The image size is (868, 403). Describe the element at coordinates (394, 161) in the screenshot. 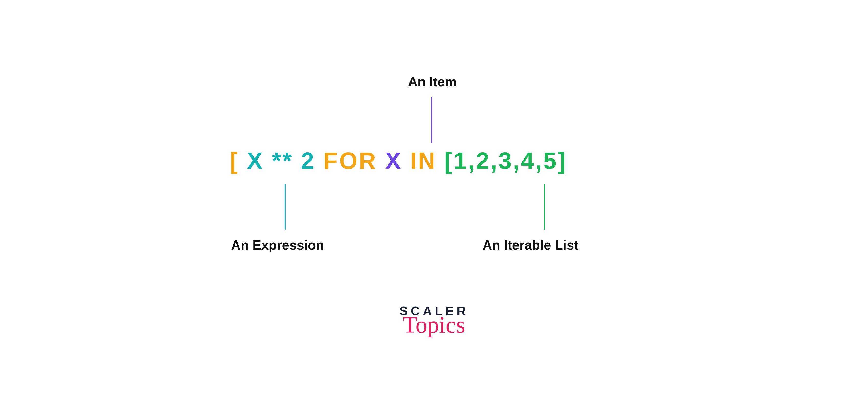

I see `item-token-x: X` at that location.